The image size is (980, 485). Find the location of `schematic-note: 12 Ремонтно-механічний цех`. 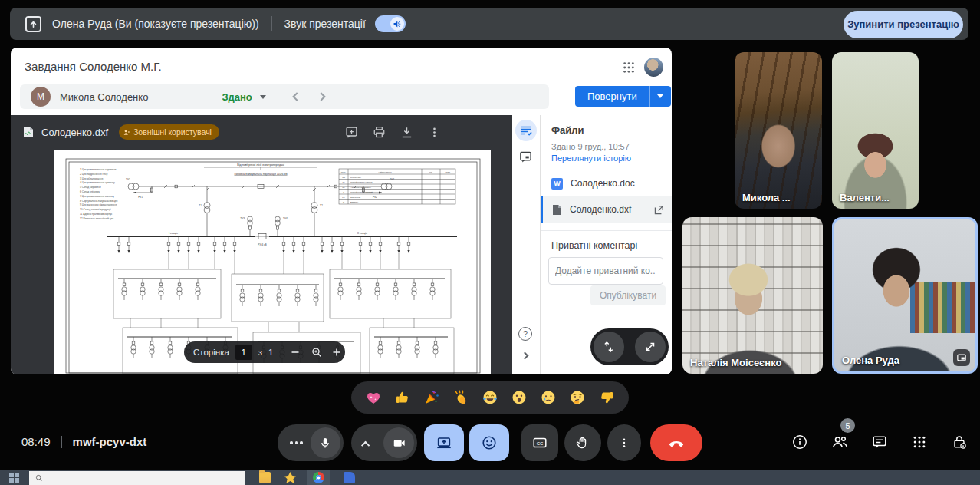

schematic-note: 12 Ремонтно-механічний цех is located at coordinates (97, 219).